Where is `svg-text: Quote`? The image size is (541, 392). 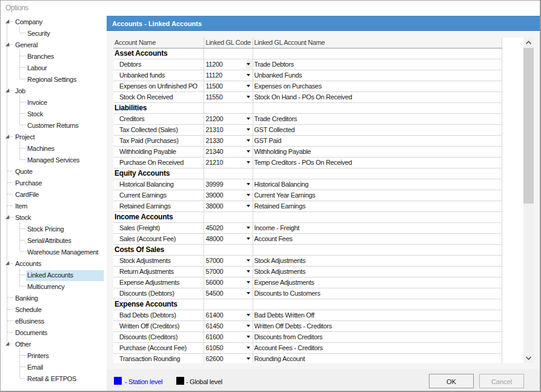 svg-text: Quote is located at coordinates (24, 171).